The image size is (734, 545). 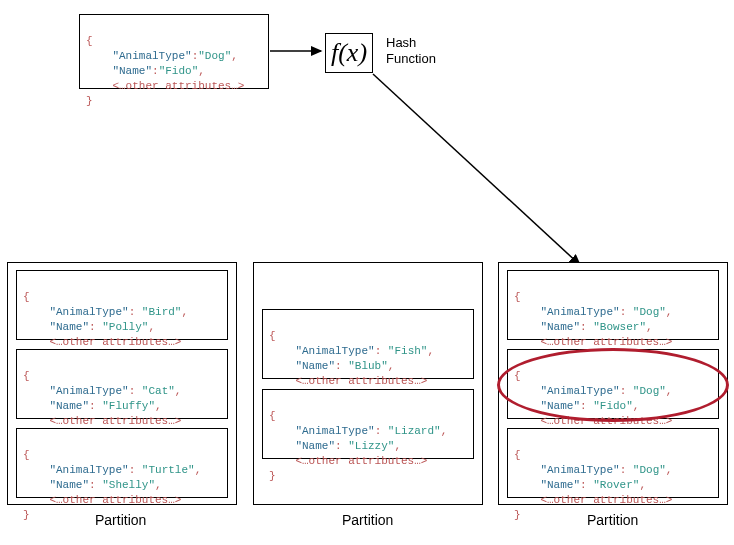 What do you see at coordinates (368, 520) in the screenshot?
I see `partition-2-label: Partition` at bounding box center [368, 520].